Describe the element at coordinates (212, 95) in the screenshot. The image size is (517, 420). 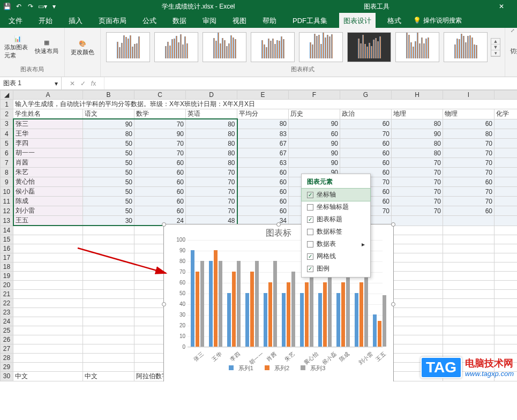
I see `col-D: D` at that location.